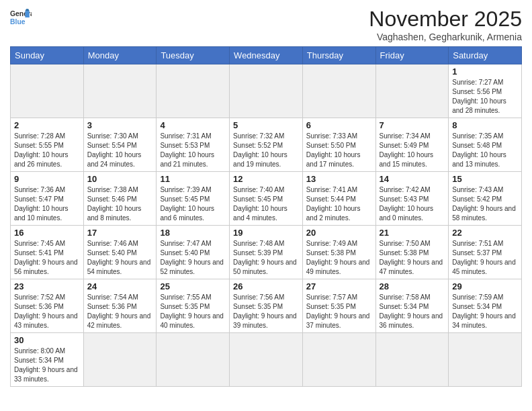 The width and height of the screenshot is (532, 411). Describe the element at coordinates (412, 306) in the screenshot. I see `calendar-day-cell: 28Sunrise: 7:58 AM Sunset: 5:34 PM Dayli…` at that location.